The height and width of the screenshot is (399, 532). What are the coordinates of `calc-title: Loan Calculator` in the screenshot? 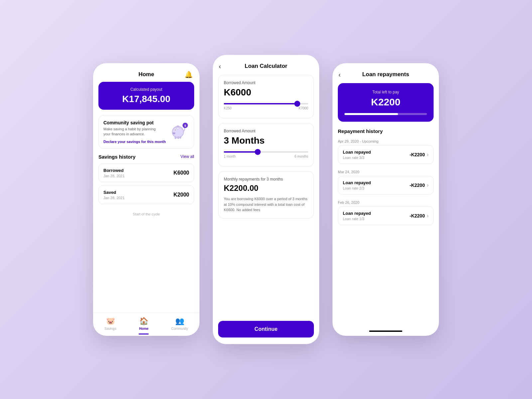 It's located at (266, 66).